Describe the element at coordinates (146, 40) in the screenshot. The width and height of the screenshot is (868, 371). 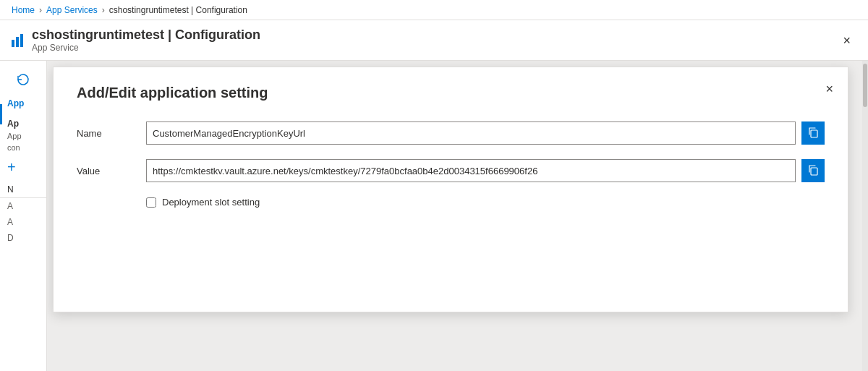
I see `header-title-group: cshostingruntimetest | Configuration App…` at that location.